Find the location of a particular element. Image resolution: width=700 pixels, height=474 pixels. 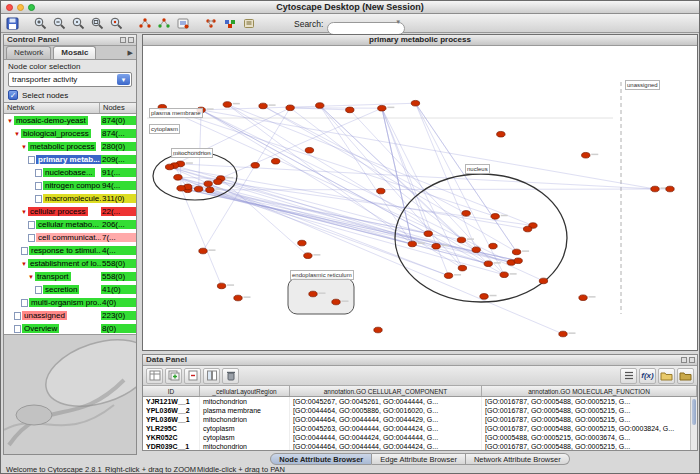

cell-component: [GO:0045267, GO:0045261, GO:0044444, G..… is located at coordinates (386, 402).